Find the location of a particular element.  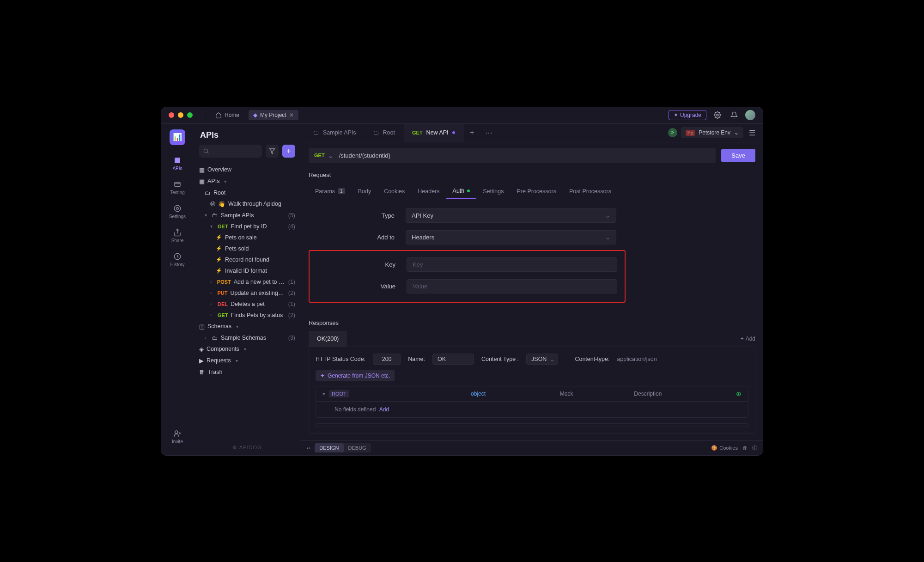

tree-ex-sold: ⚡Pets sold is located at coordinates (247, 249).